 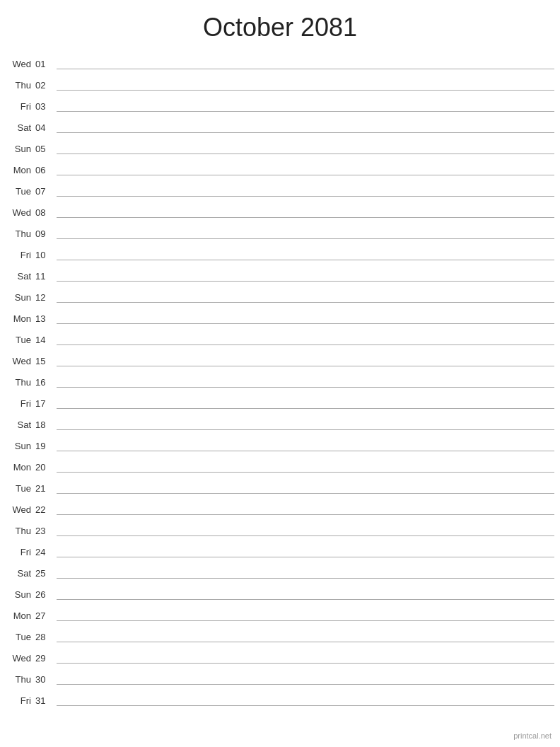 What do you see at coordinates (45, 488) in the screenshot?
I see `day-number: 21` at bounding box center [45, 488].